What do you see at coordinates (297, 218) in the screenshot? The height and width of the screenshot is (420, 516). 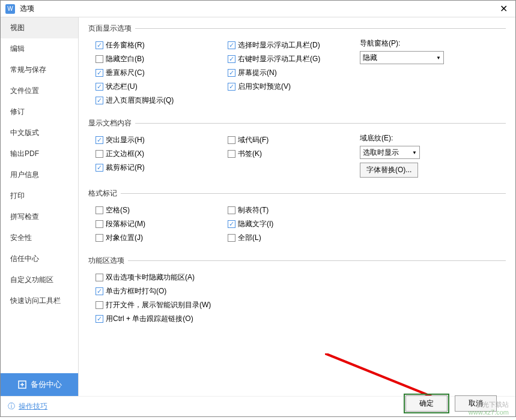 I see `section-format-marks: 格式标记 空格(S) 段落标记(M) 对象位置(J) 制表符(T) 隐藏文字(I…` at bounding box center [297, 218].